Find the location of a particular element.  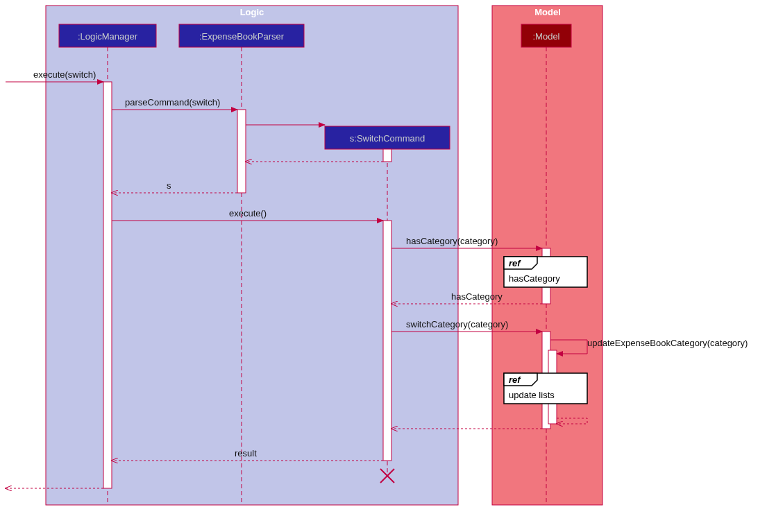

msg-has-category-return: hasCategory is located at coordinates (477, 297).